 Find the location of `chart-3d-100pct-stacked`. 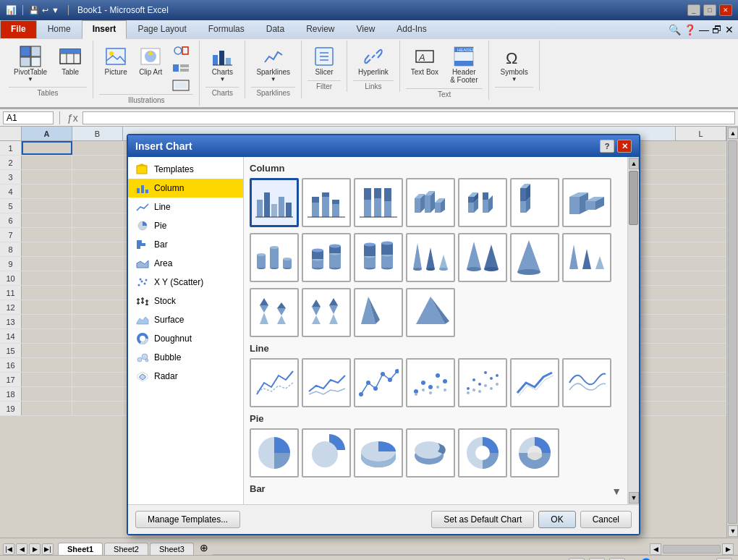

chart-3d-100pct-stacked is located at coordinates (535, 203).